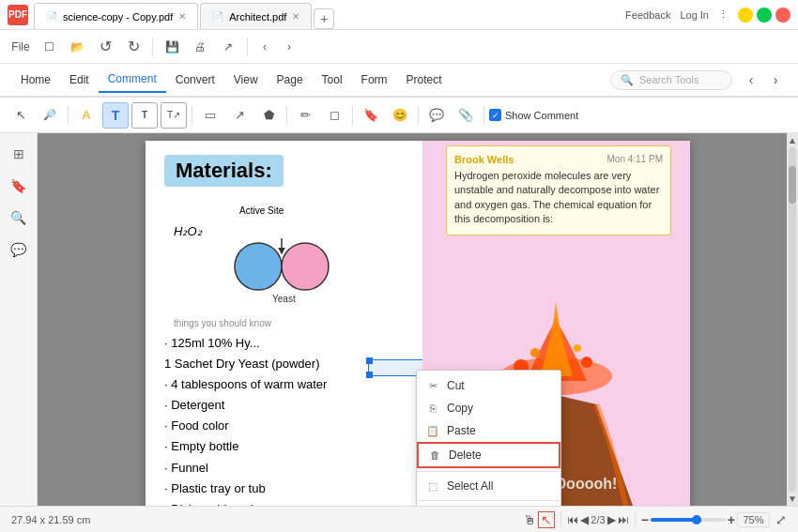  What do you see at coordinates (695, 15) in the screenshot?
I see `login-link: Log In` at bounding box center [695, 15].